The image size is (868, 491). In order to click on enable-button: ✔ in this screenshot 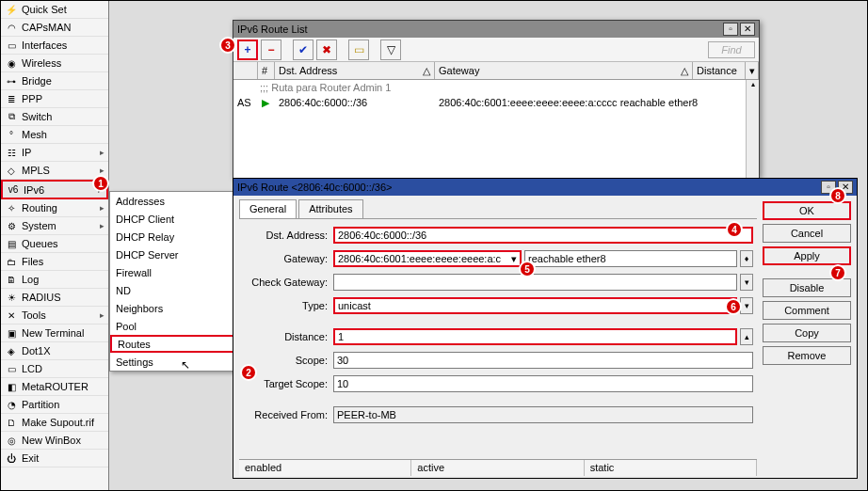, I will do `click(303, 50)`.